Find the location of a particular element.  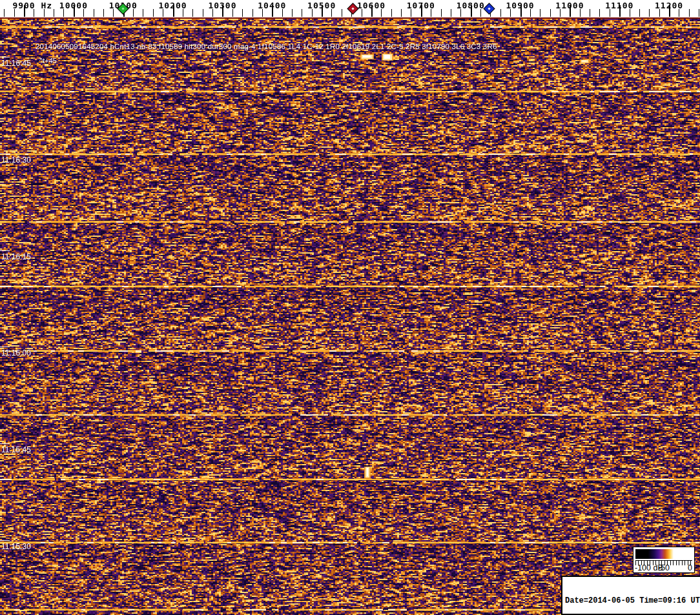

freq-label-10500: 10500 is located at coordinates (322, 5).